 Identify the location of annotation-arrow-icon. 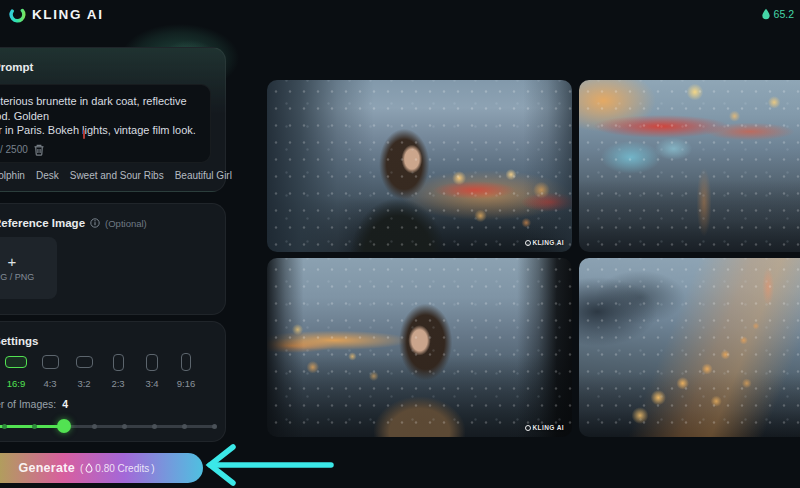
(268, 465).